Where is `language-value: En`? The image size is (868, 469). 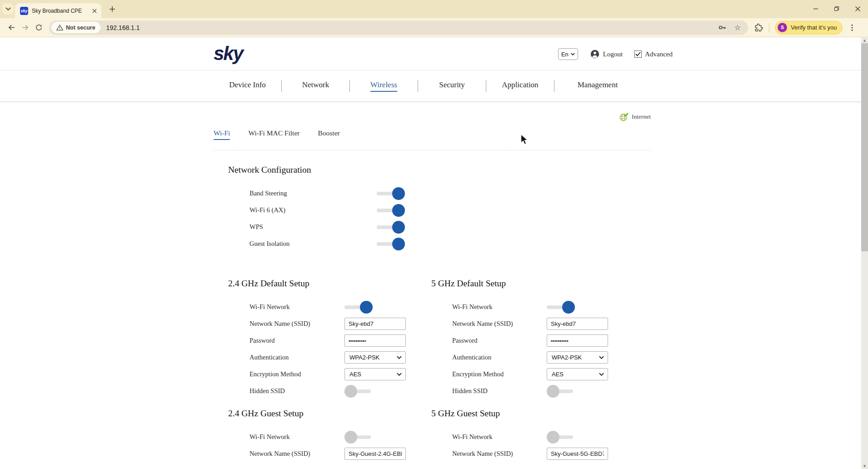 language-value: En is located at coordinates (565, 55).